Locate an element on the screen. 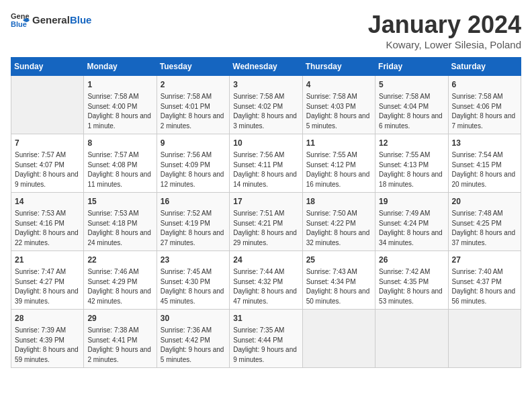 The width and height of the screenshot is (532, 411). calendar-cell: 12Sunrise: 7:55 AMSunset: 4:13 PMDayligh… is located at coordinates (412, 164).